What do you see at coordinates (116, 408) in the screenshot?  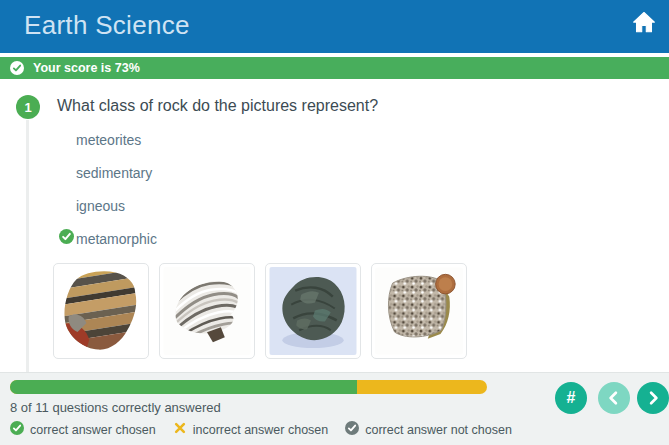 I see `progress-label: 8 of 11 questions correctly answered` at bounding box center [116, 408].